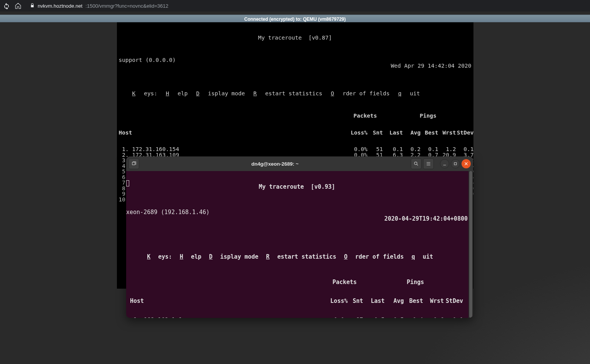 Image resolution: width=590 pixels, height=364 pixels. Describe the element at coordinates (453, 317) in the screenshot. I see `hop-stdev: 0.0` at that location.